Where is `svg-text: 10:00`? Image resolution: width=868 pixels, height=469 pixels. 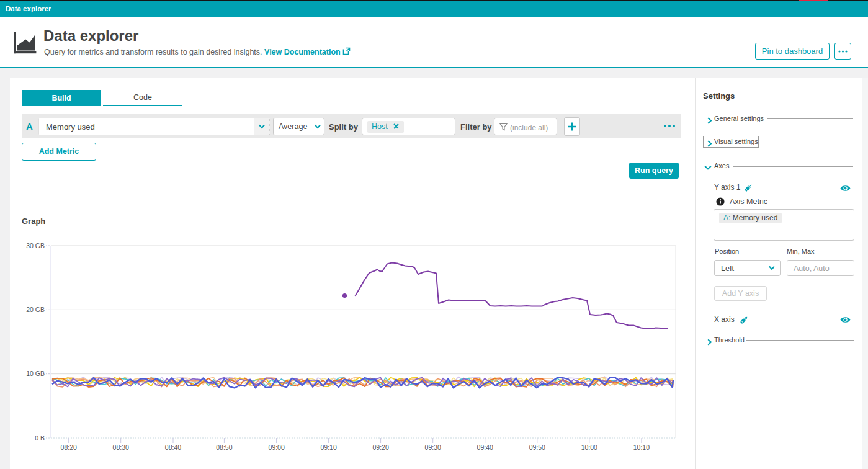
svg-text: 10:00 is located at coordinates (589, 447).